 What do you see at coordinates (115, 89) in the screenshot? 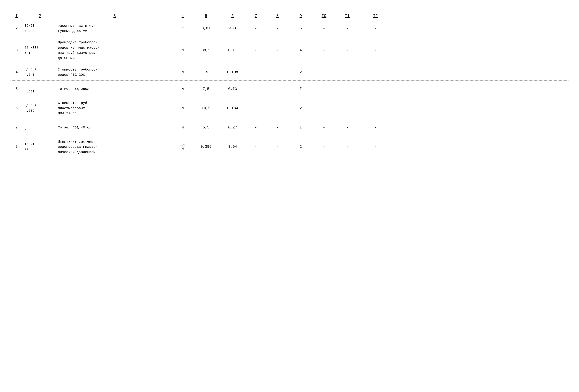
I see `cell-description: То же, ПВД 25сл` at bounding box center [115, 89].